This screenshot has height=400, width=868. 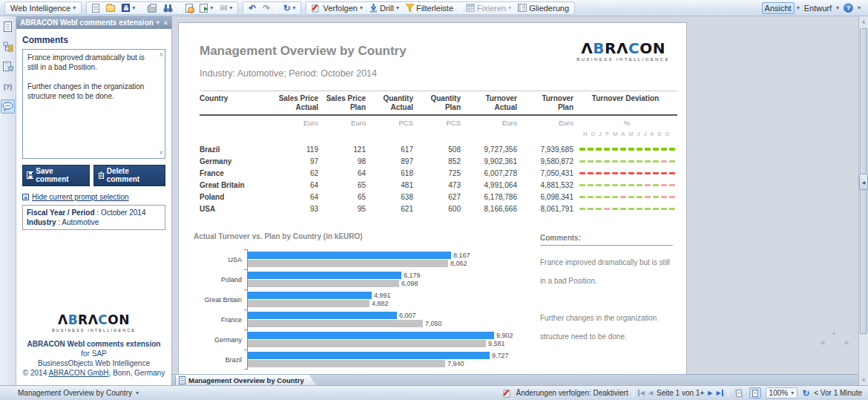 I want to click on design-mode-button: Entwurf, so click(x=818, y=8).